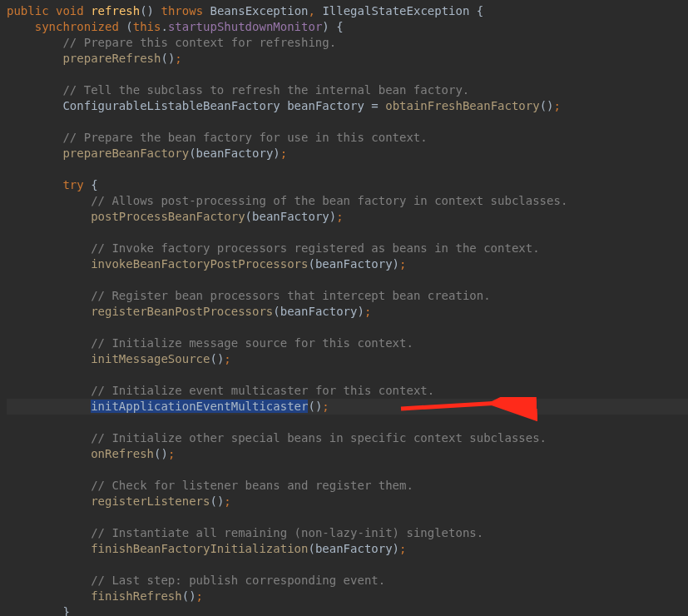  I want to click on call-onRefresh: onRefresh, so click(122, 454).